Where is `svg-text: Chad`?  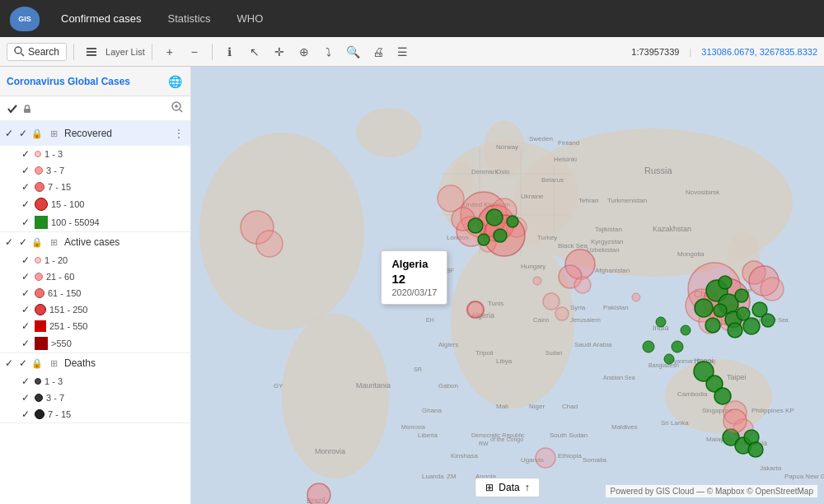
svg-text: Chad is located at coordinates (570, 407).